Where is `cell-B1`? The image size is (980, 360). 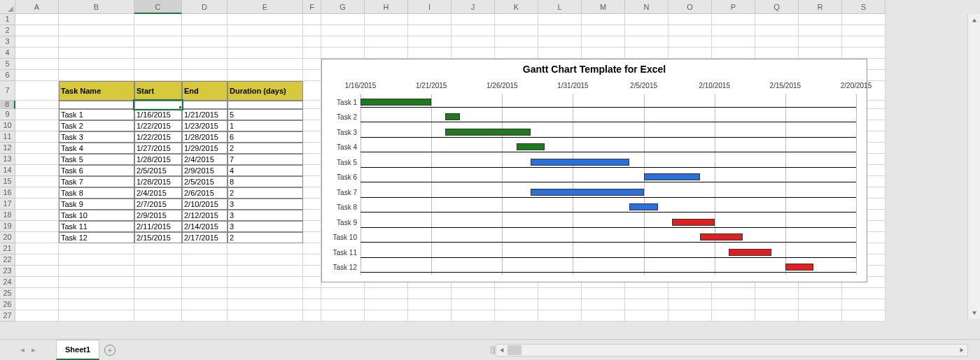
cell-B1 is located at coordinates (97, 20).